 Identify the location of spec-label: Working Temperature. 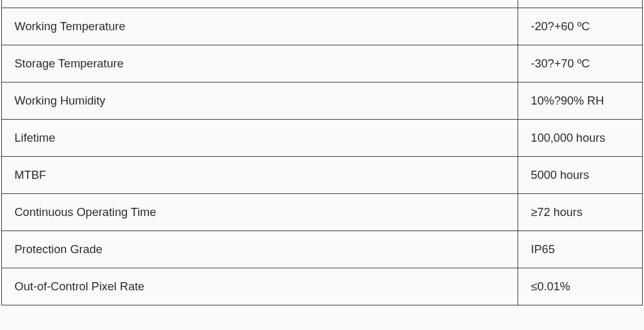
(260, 26).